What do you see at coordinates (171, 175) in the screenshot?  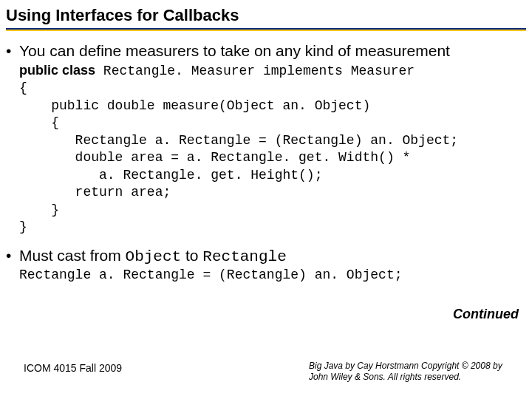 I see `code-line: a. Rectangle. get. Height();` at bounding box center [171, 175].